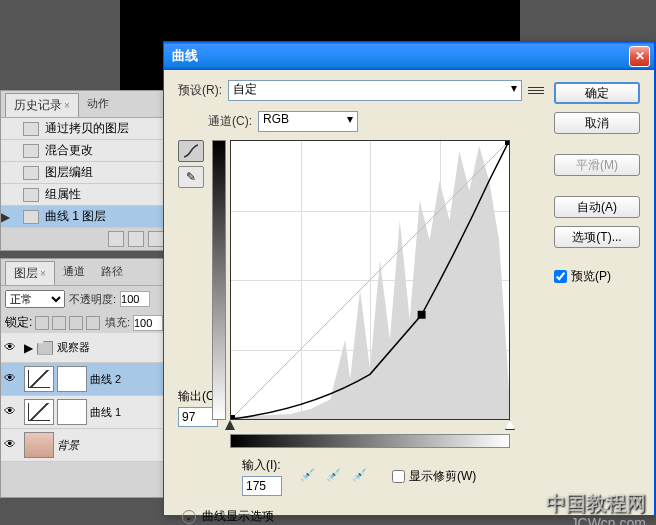 This screenshot has height=525, width=656. Describe the element at coordinates (191, 177) in the screenshot. I see `pencil-tool-button: ✎` at that location.